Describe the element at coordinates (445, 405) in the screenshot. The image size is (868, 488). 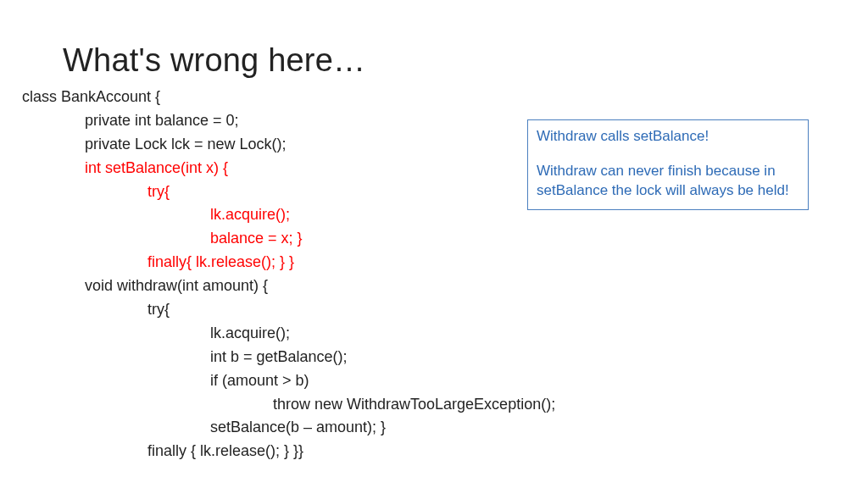
I see `code-line: throw new WithdrawTooLargeException();` at that location.